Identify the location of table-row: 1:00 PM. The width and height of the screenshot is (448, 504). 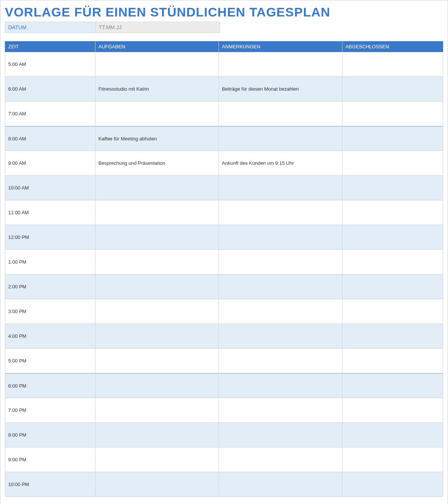
(224, 262).